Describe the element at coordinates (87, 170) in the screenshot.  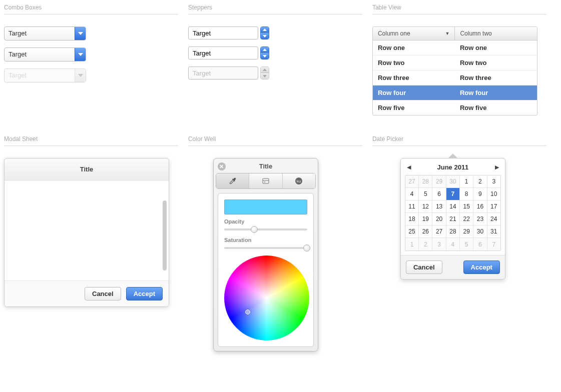
I see `modal-title: Title` at that location.